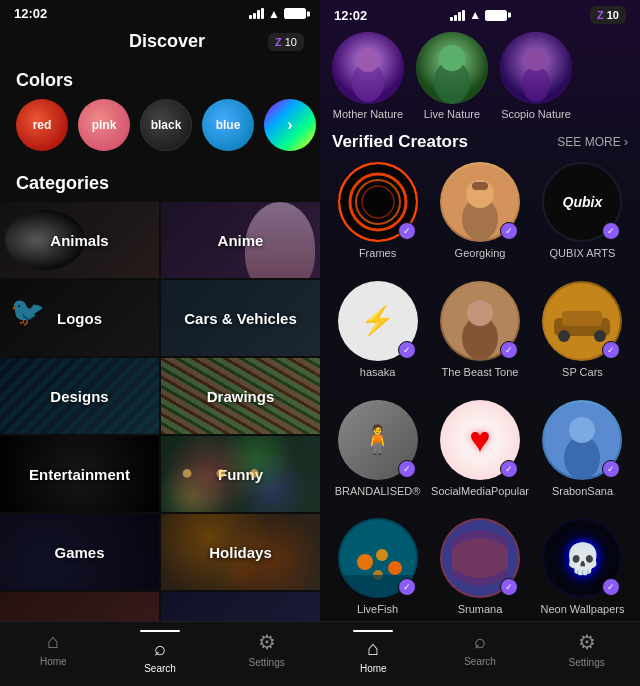 The image size is (640, 686). Describe the element at coordinates (240, 318) in the screenshot. I see `category-cars: Cars & Vehicles` at that location.